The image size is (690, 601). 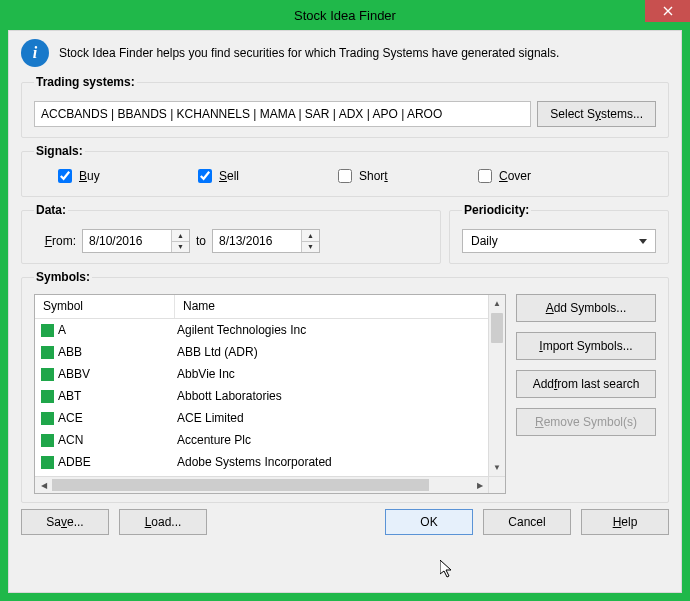 I want to click on info-text: Stock Idea Finder helps you find securit…, so click(x=309, y=53).